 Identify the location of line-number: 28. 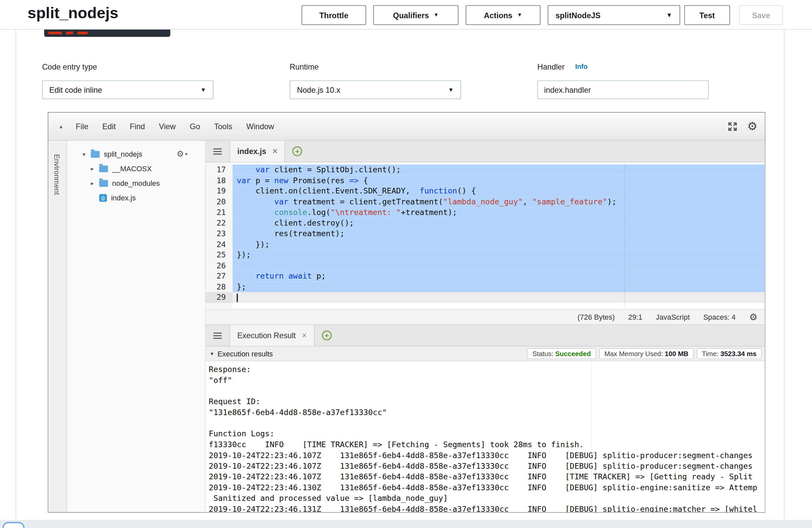
(219, 287).